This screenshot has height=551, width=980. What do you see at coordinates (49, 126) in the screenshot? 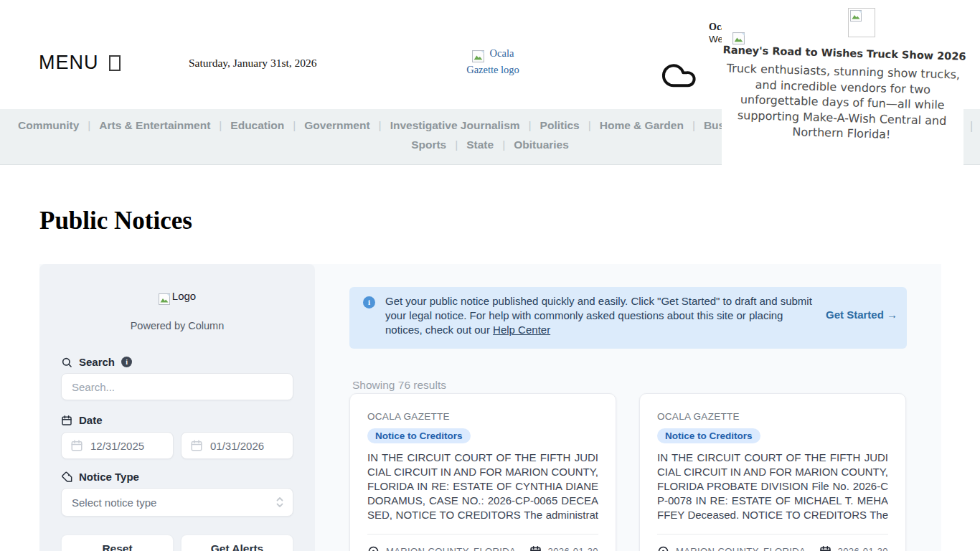
I see `nav-item-community: Community` at bounding box center [49, 126].